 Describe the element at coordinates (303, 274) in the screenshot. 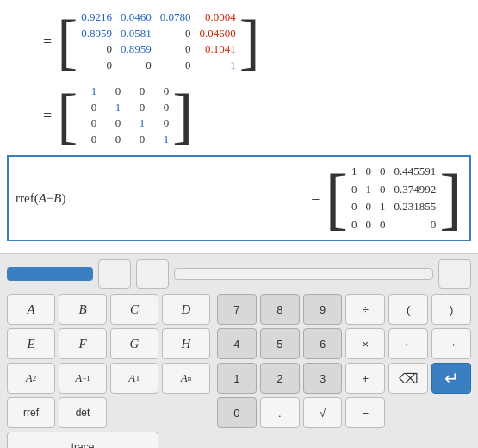

I see `clear-button` at that location.